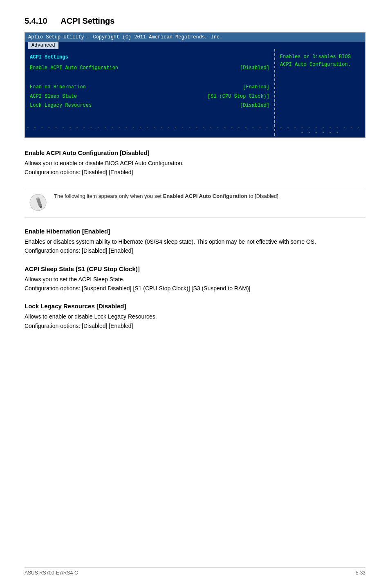 Image resolution: width=390 pixels, height=588 pixels. What do you see at coordinates (195, 572) in the screenshot?
I see `page-footer: ASUS RS700-E7/RS4-C 5-33` at bounding box center [195, 572].